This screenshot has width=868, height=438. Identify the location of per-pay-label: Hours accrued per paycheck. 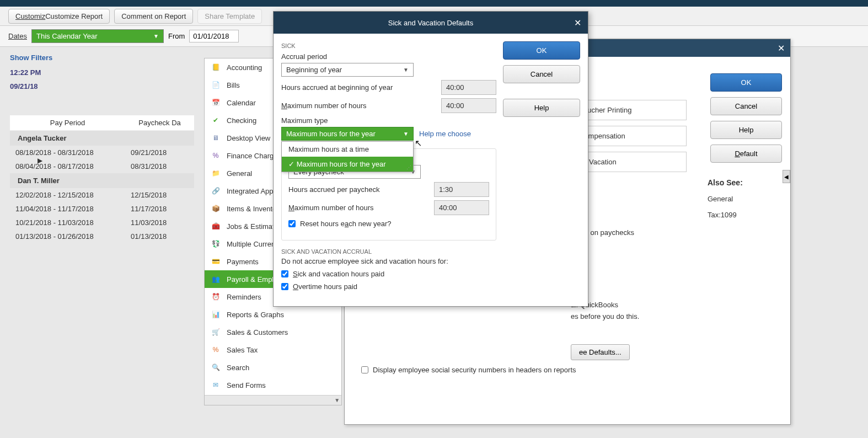
(358, 190).